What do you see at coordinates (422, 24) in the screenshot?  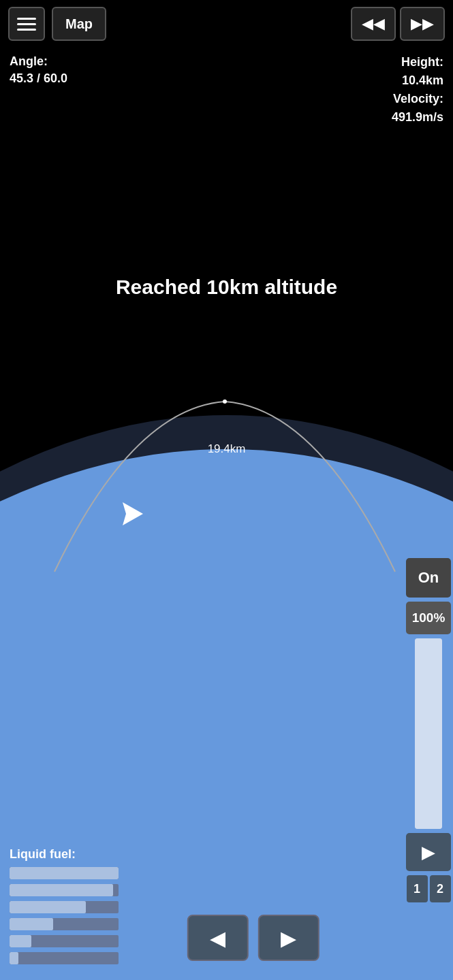 I see `forward-button: ▶▶` at bounding box center [422, 24].